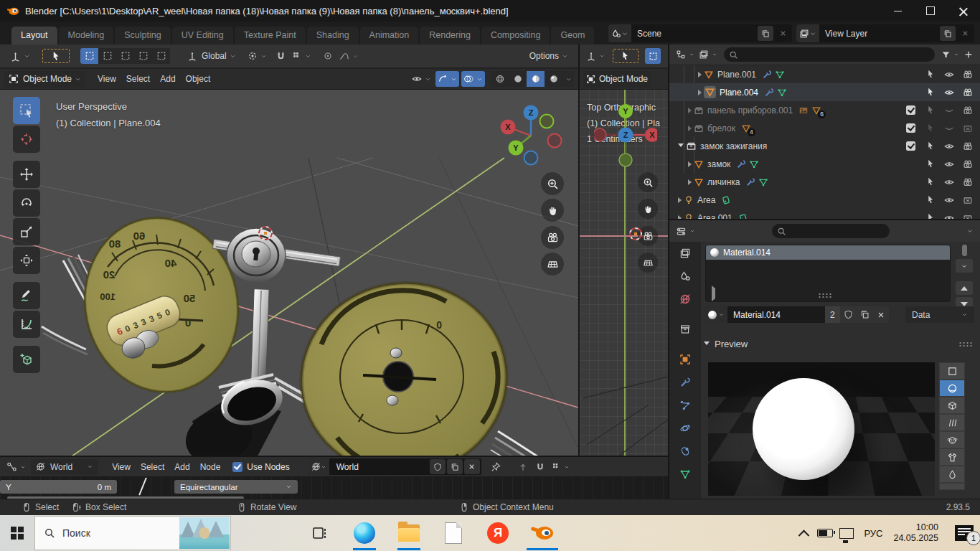  What do you see at coordinates (364, 533) in the screenshot?
I see `edge-icon` at bounding box center [364, 533].